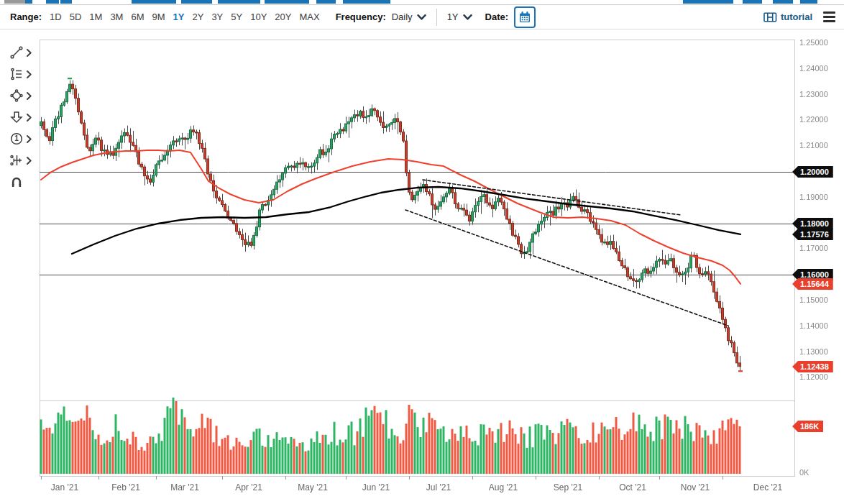 The width and height of the screenshot is (844, 504). I want to click on x-axis-label: Jun '21, so click(376, 487).